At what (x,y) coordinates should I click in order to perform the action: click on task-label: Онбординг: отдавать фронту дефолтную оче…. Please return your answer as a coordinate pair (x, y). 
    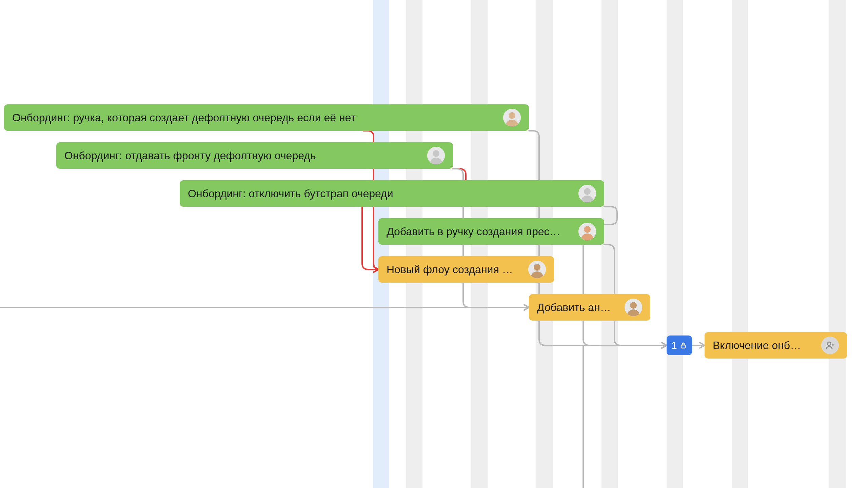
    Looking at the image, I should click on (246, 156).